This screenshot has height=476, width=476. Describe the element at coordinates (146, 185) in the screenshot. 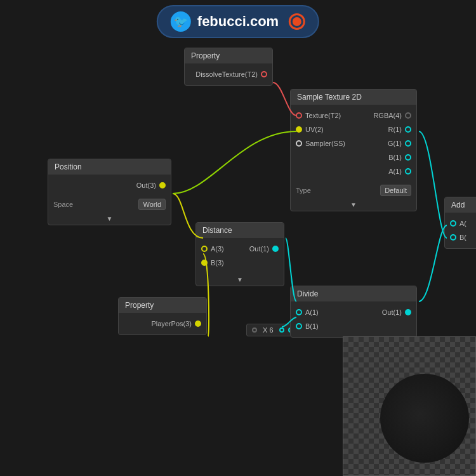

I see `position-out-label: Out(3)` at that location.